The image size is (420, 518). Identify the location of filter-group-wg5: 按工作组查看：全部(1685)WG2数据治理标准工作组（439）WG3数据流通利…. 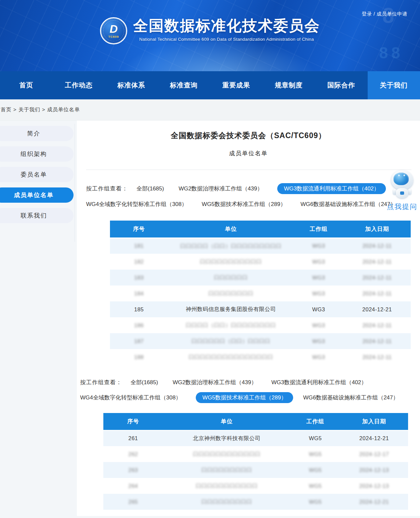
(250, 390).